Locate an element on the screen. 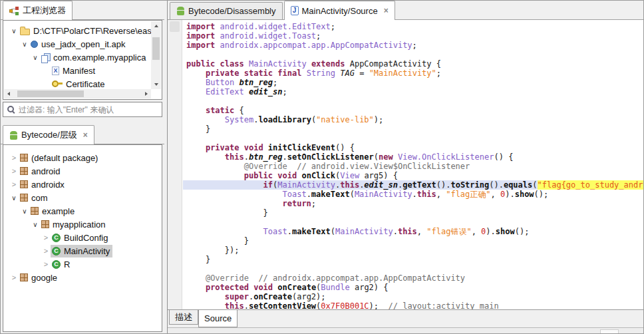 The width and height of the screenshot is (644, 334). tree-item-buildconfig: >CBuildConfig is located at coordinates (77, 238).